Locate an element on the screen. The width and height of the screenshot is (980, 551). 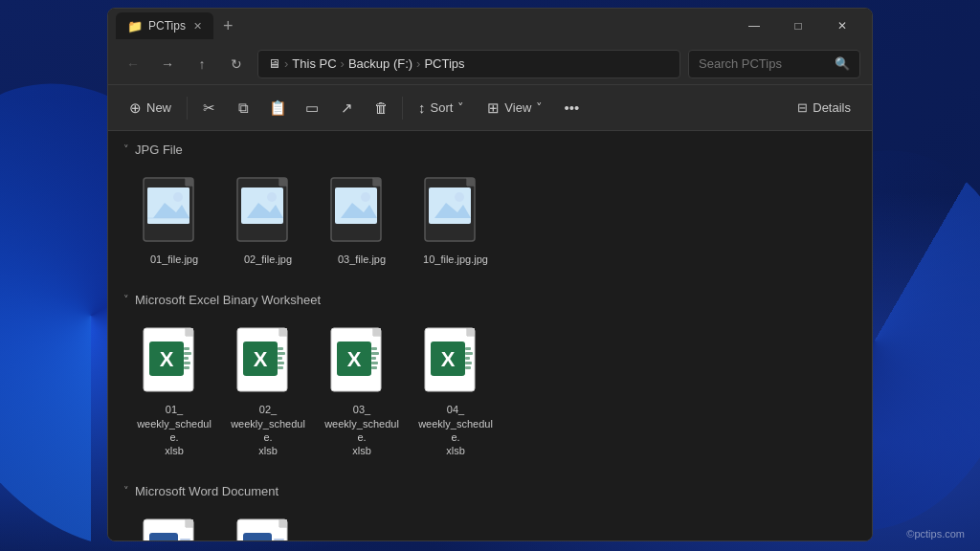
up-button: ↑ is located at coordinates (202, 64).